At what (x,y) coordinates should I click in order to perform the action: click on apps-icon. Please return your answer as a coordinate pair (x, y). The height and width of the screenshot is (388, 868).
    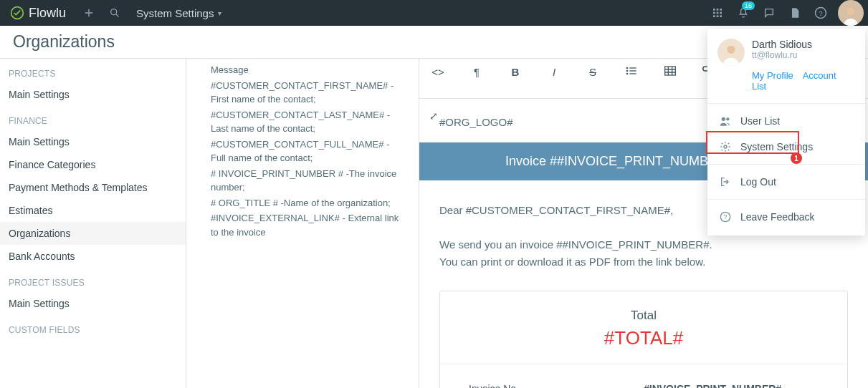
    Looking at the image, I should click on (717, 13).